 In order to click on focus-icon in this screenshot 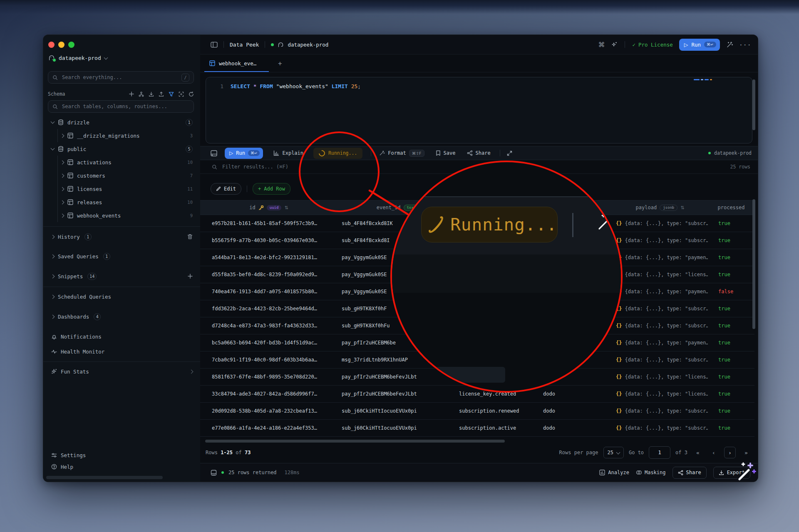, I will do `click(181, 94)`.